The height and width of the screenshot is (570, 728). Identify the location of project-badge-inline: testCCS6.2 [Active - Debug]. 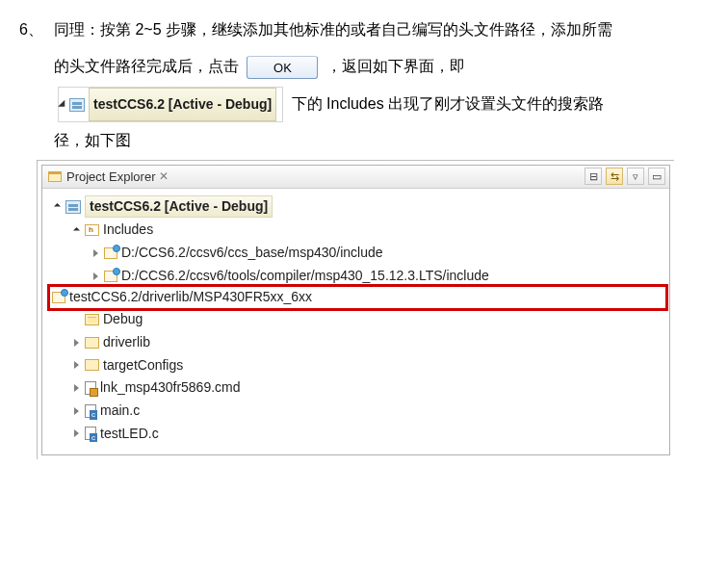
(170, 105).